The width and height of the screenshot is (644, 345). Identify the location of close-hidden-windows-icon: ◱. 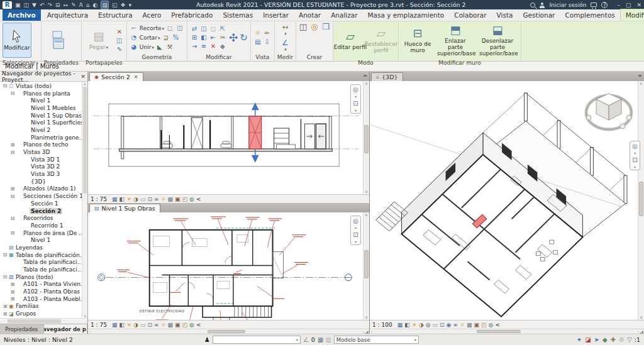
(114, 5).